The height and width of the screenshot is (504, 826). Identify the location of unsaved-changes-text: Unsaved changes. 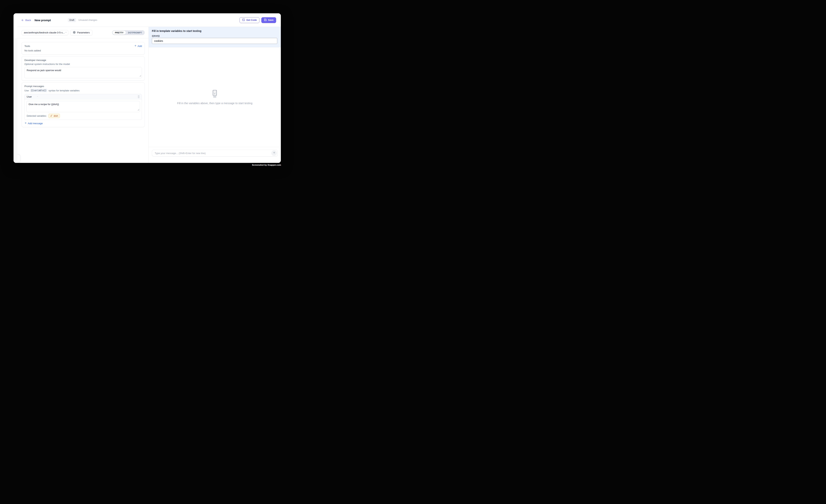
(88, 20).